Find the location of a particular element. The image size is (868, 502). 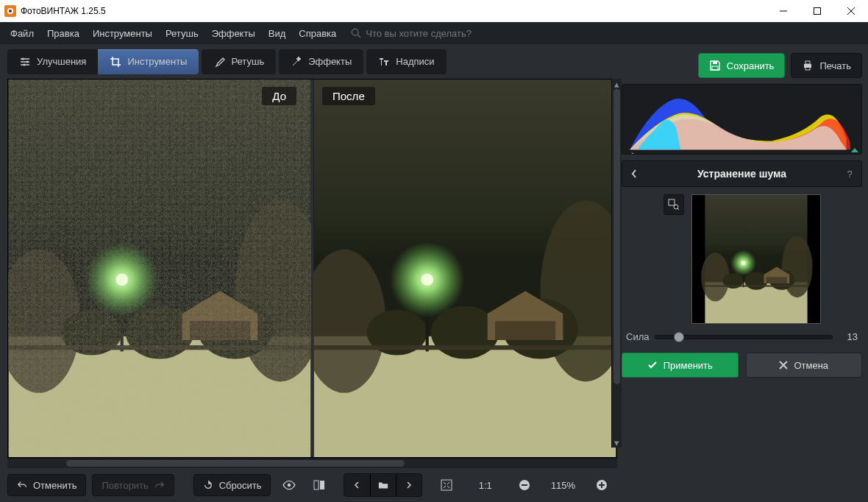

scroll-up-icon: ▴ is located at coordinates (616, 84).